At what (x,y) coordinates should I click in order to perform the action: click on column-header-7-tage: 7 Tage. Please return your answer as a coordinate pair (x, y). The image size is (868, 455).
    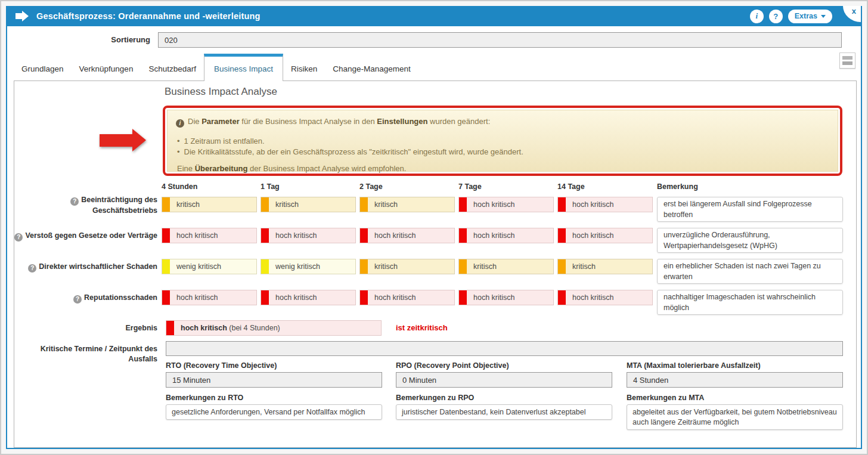
    Looking at the image, I should click on (470, 187).